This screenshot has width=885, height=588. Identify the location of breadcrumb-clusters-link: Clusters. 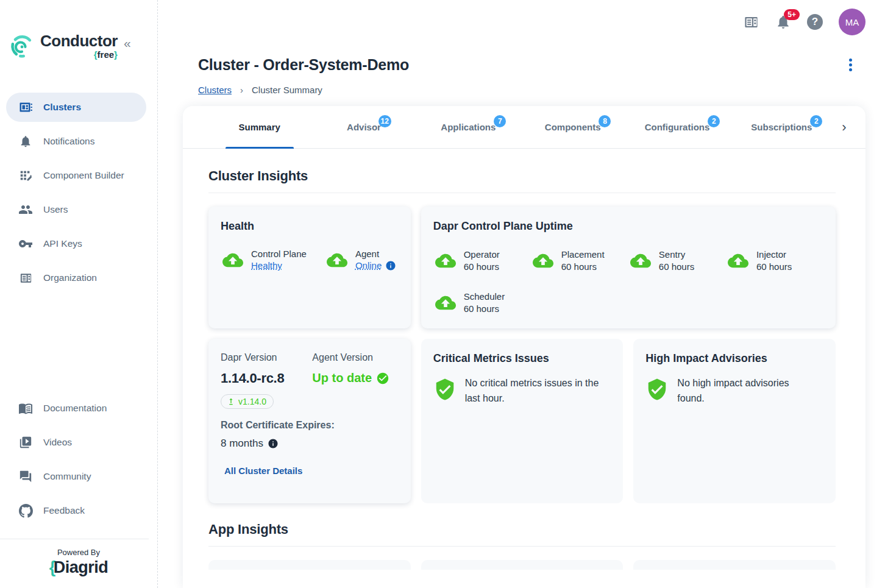
(215, 90).